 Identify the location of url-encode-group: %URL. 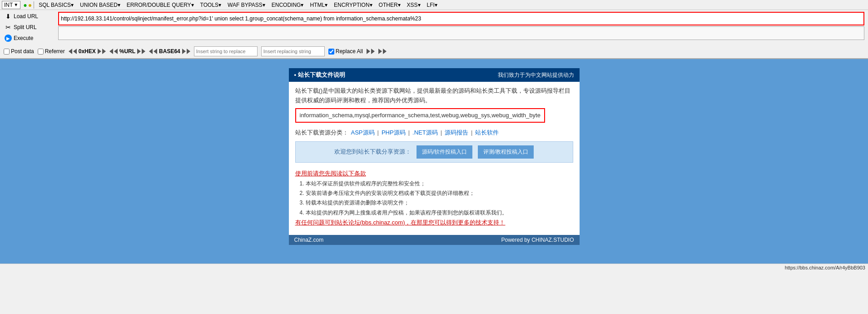
(127, 51).